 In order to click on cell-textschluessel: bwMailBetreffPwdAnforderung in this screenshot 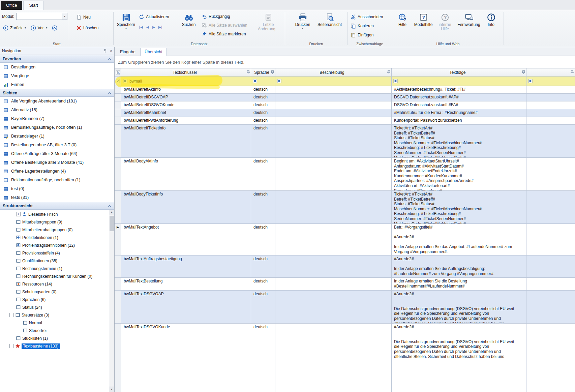, I will do `click(186, 121)`.